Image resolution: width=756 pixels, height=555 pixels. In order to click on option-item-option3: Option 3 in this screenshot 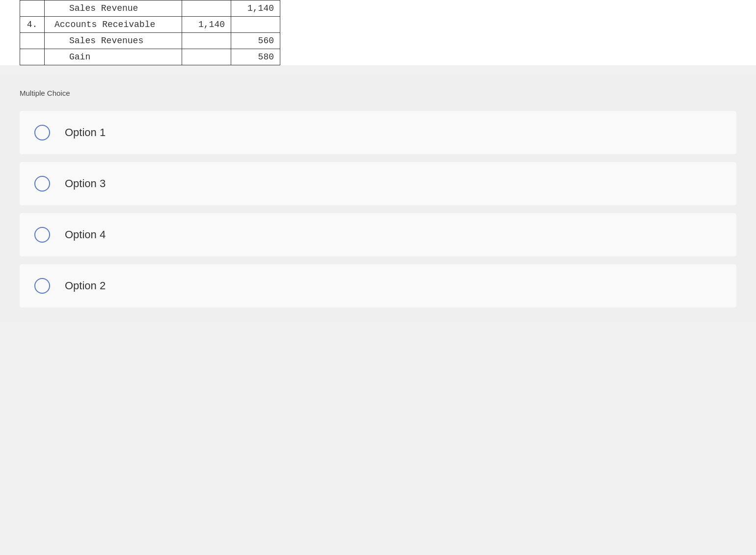, I will do `click(378, 184)`.